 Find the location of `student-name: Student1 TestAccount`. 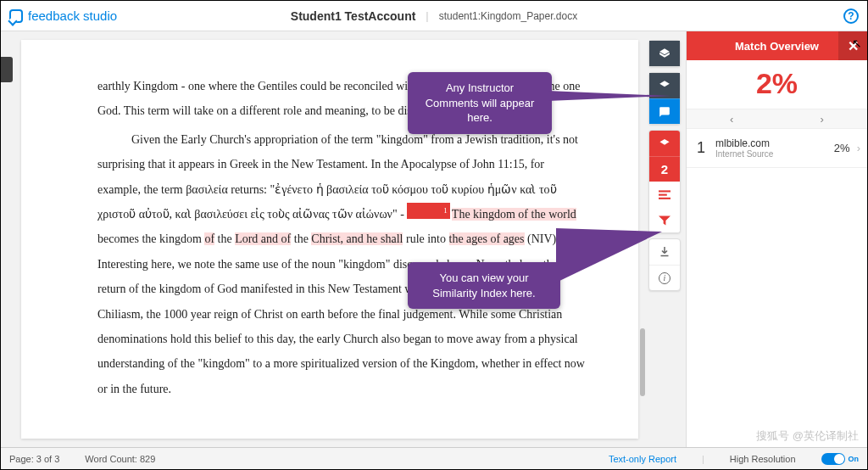

student-name: Student1 TestAccount is located at coordinates (353, 16).